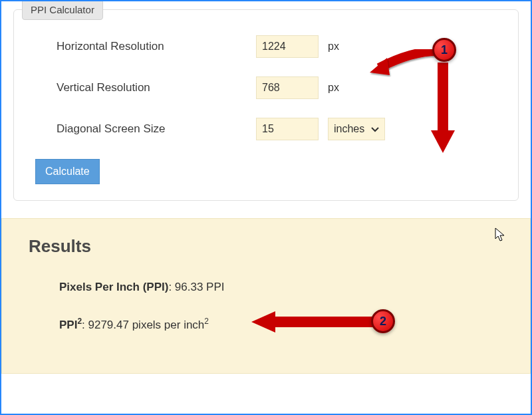 The image size is (532, 415). Describe the element at coordinates (114, 287) in the screenshot. I see `result-ppi-label: Pixels Per Inch (PPI)` at that location.